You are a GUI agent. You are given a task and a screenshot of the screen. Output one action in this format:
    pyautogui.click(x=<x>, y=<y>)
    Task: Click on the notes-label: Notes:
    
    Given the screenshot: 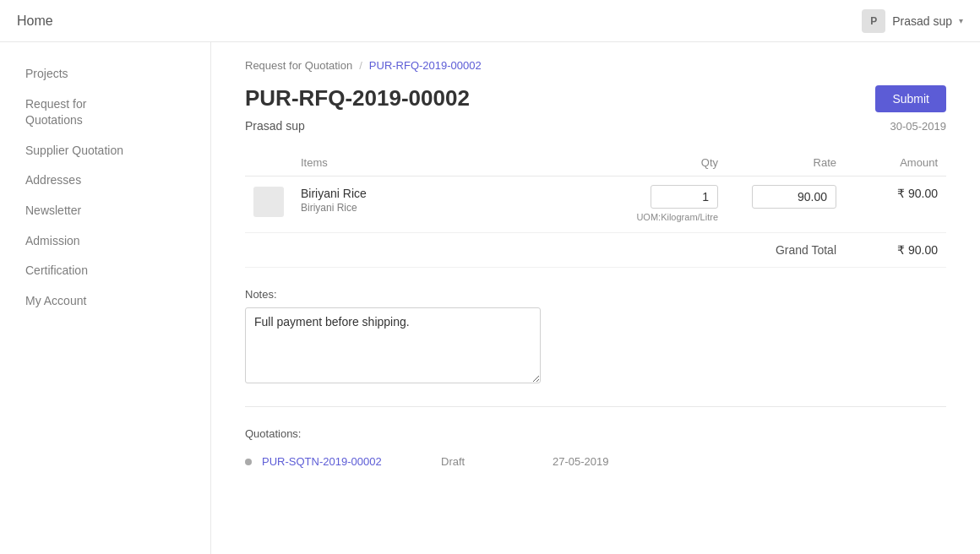 What is the action you would take?
    pyautogui.click(x=596, y=294)
    